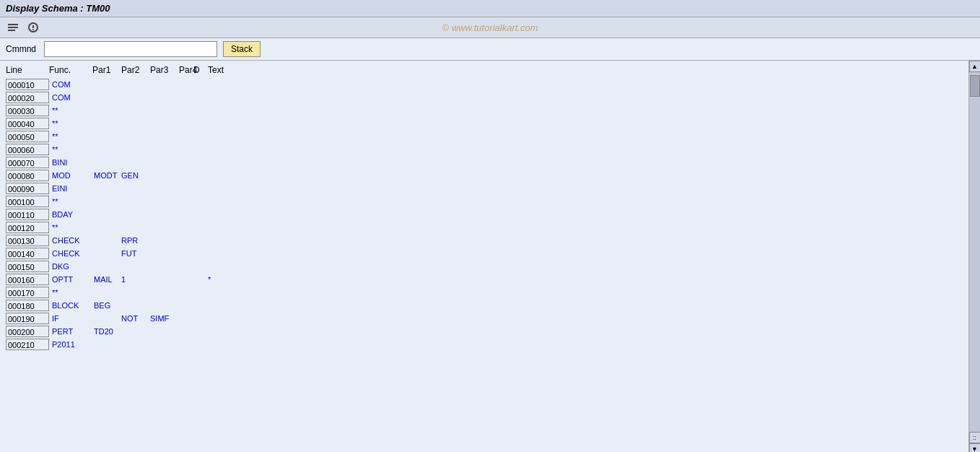  Describe the element at coordinates (974, 256) in the screenshot. I see `scrollbar-vertical: ▲ :: ▼` at that location.